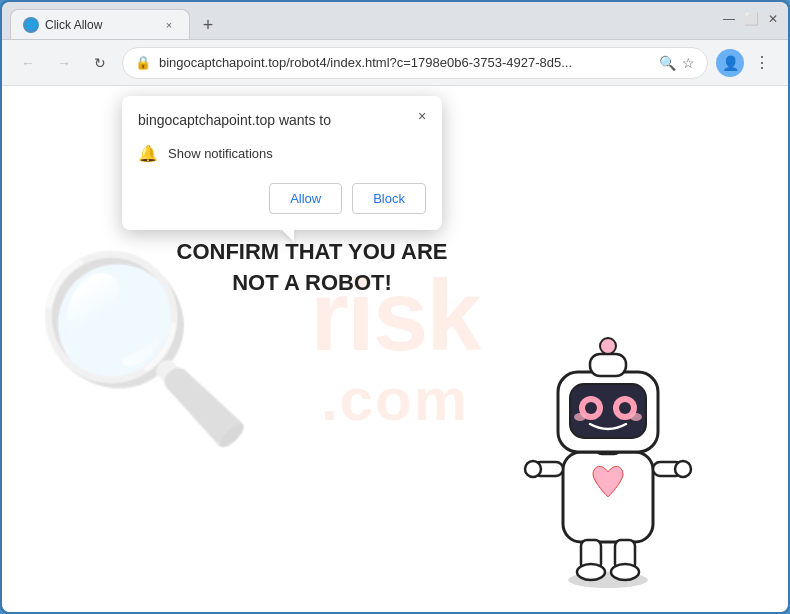  What do you see at coordinates (405, 62) in the screenshot?
I see `address-text: bingocaptchapoint.top/robot4/index.html?…` at bounding box center [405, 62].